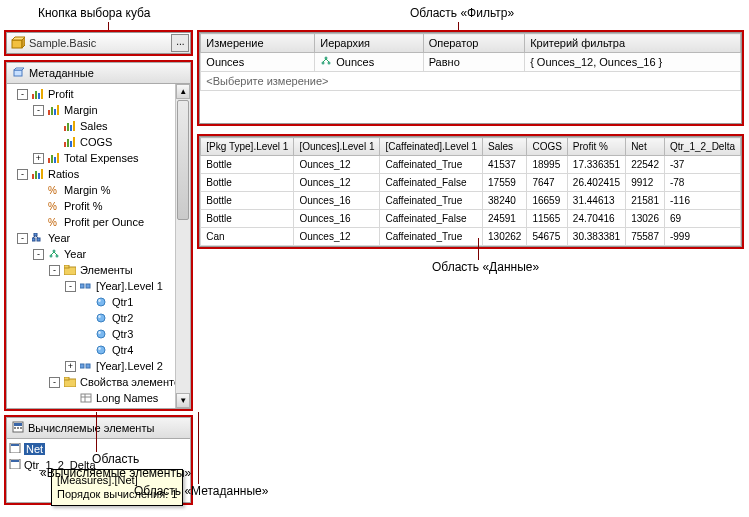 Image resolution: width=749 pixels, height=517 pixels. I want to click on filter-prompt-cell: <Выберите измерение>, so click(471, 82).